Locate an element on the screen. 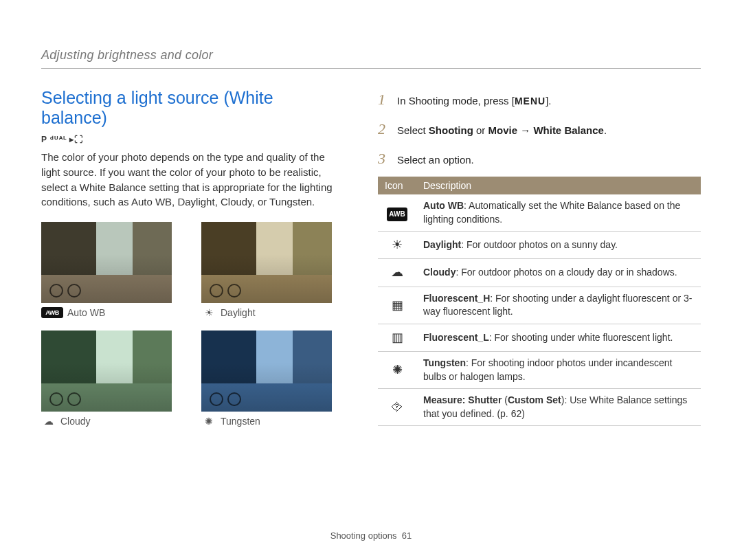 The width and height of the screenshot is (742, 560). sun-icon: ☀ is located at coordinates (209, 313).